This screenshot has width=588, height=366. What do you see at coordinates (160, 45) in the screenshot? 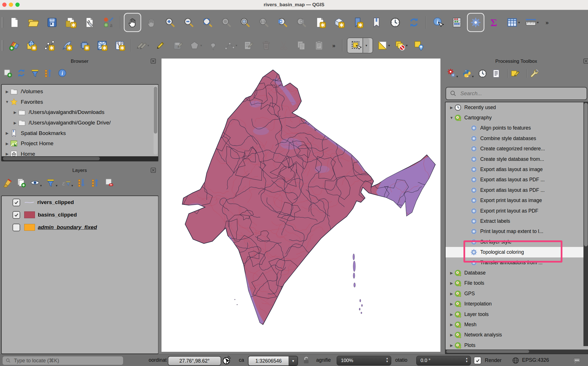
I see `toggle-editing-button` at bounding box center [160, 45].